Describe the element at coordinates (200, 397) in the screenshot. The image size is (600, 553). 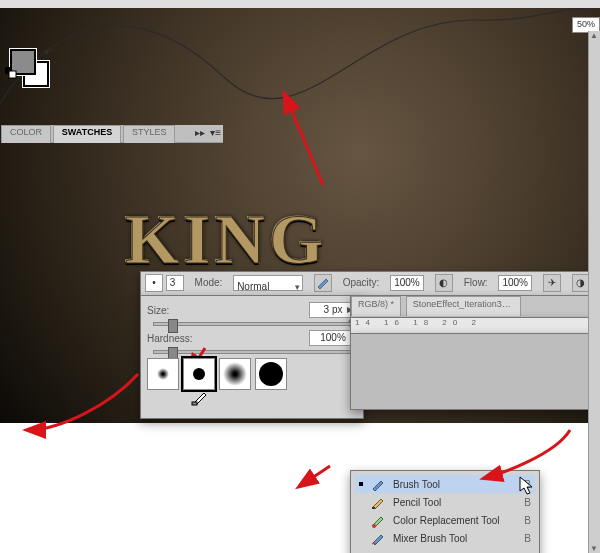
I see `brush-cursor-icon` at that location.